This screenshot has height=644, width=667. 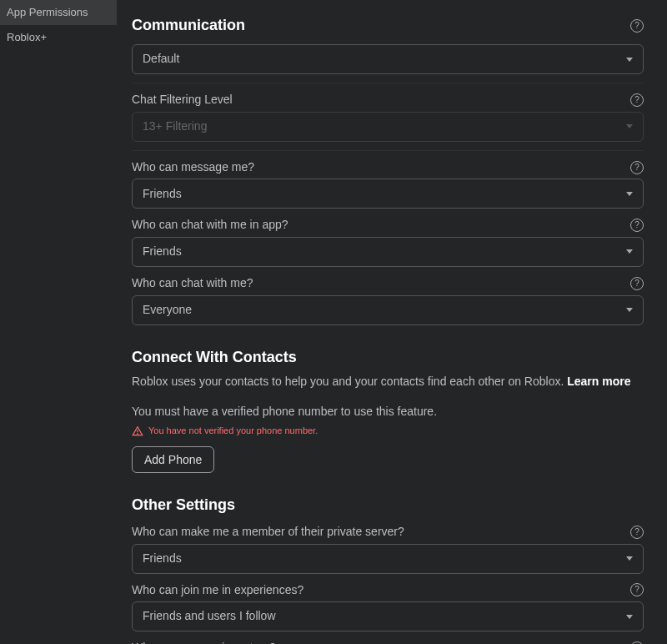 I want to click on select-who-chat-app: Friends, so click(x=388, y=252).